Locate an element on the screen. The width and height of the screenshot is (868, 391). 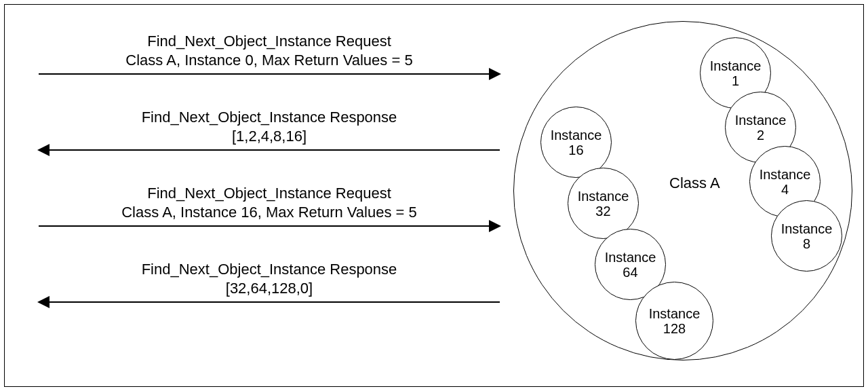
arrow-request-1-line1: Find_Next_Object_Instance Request is located at coordinates (269, 41).